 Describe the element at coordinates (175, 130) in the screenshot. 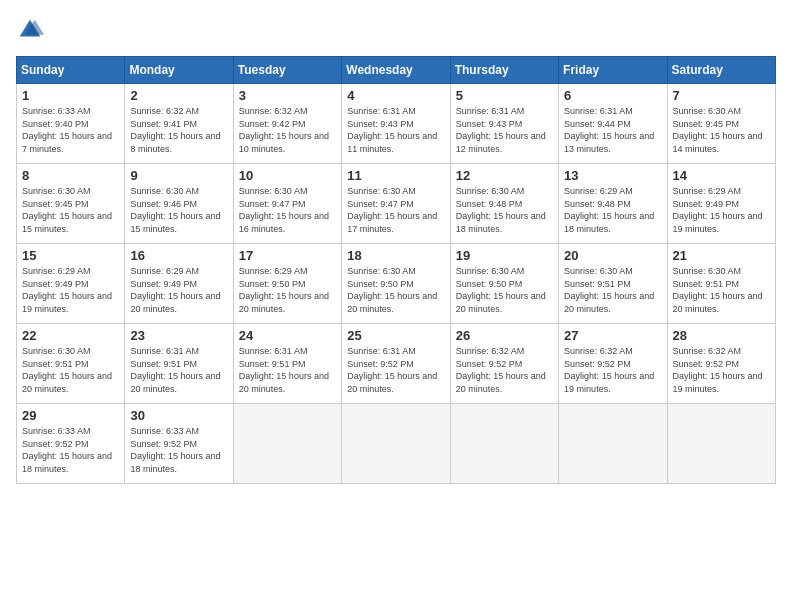

I see `day-info: Sunrise: 6:32 AMSunset: 9:41 PMDaylight:…` at that location.